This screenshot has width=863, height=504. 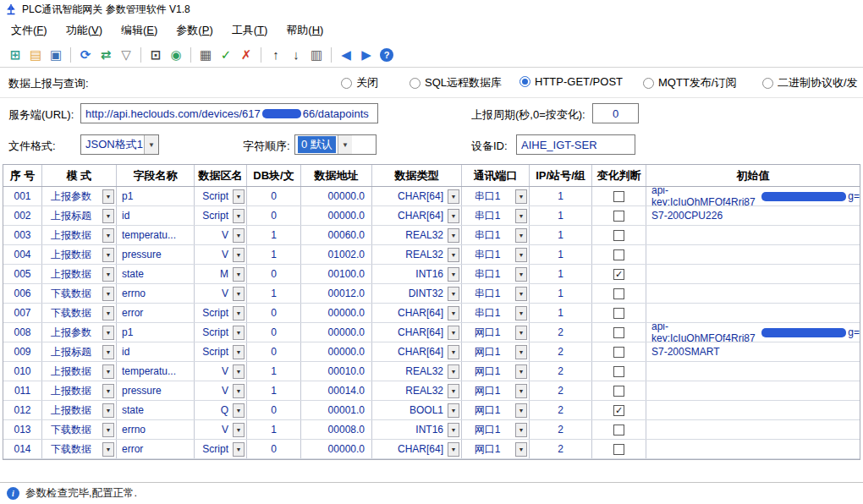 What do you see at coordinates (417, 293) in the screenshot?
I see `data-type-combo: DINT32▼` at bounding box center [417, 293].